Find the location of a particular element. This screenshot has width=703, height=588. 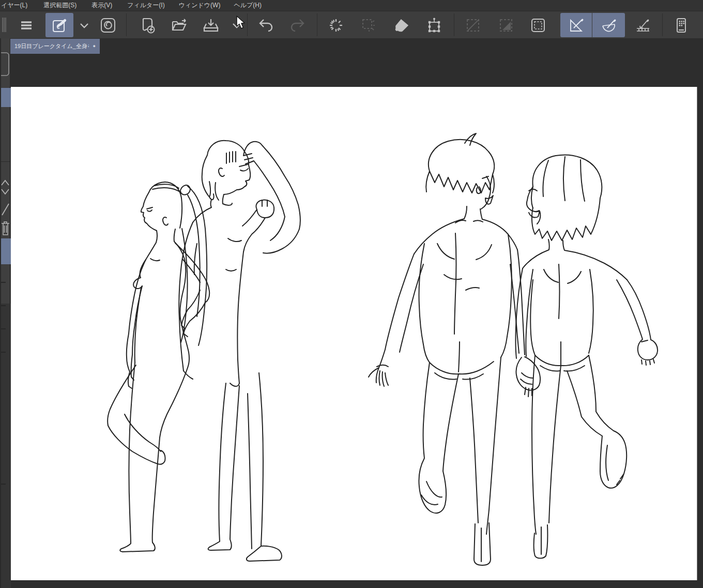

current-tool-button is located at coordinates (59, 25).